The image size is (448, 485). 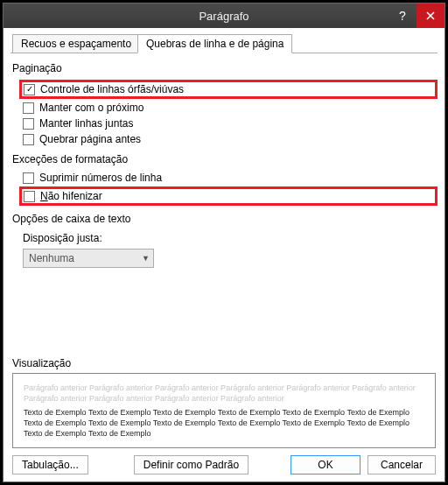 I want to click on preview-sample-text: Texto de Exemplo Texto de Exemplo Texto …, so click(x=224, y=423).